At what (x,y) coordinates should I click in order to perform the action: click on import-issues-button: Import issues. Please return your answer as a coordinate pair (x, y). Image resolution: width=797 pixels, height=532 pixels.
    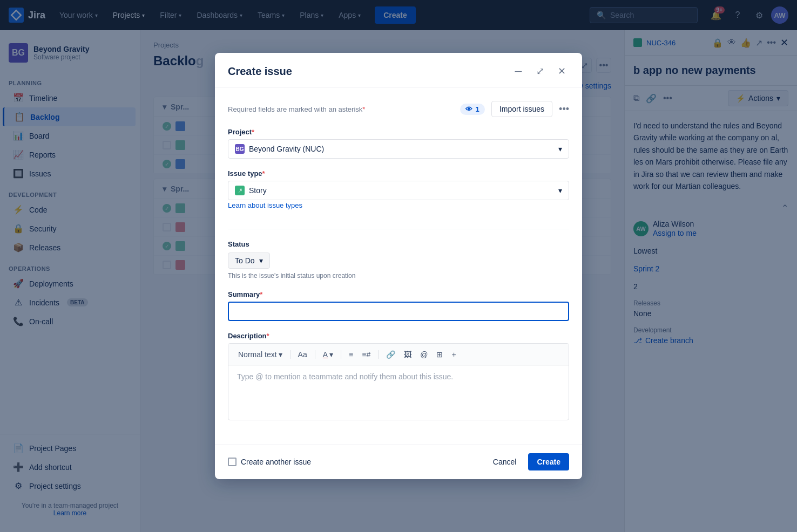
    Looking at the image, I should click on (522, 109).